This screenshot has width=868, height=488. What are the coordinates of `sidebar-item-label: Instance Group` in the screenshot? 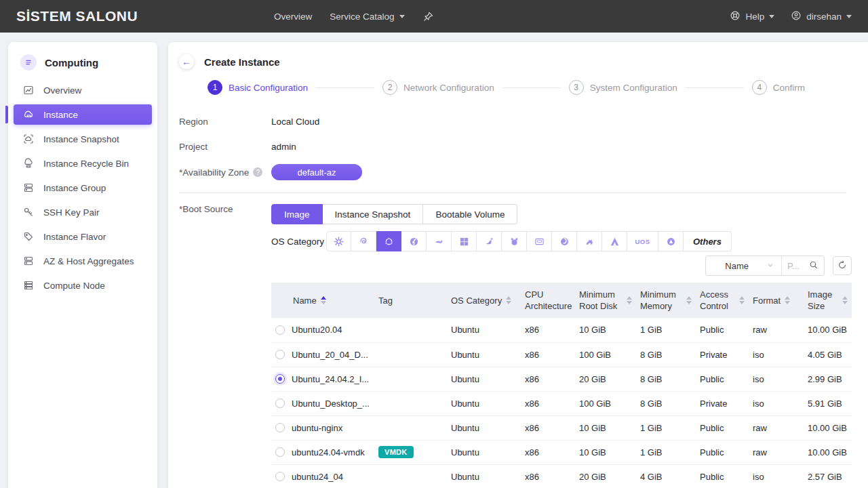 It's located at (75, 188).